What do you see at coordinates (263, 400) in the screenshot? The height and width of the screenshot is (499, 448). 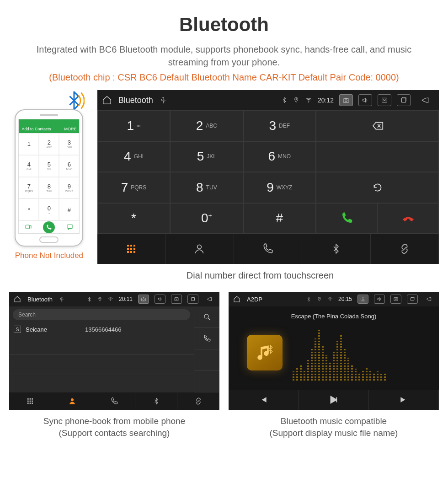 I see `prev-button` at bounding box center [263, 400].